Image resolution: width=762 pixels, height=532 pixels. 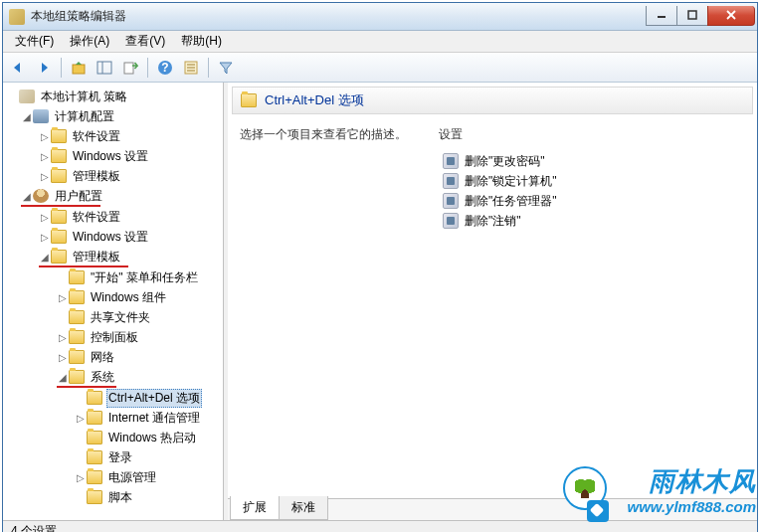 What do you see at coordinates (27, 96) in the screenshot?
I see `policy-icon` at bounding box center [27, 96].